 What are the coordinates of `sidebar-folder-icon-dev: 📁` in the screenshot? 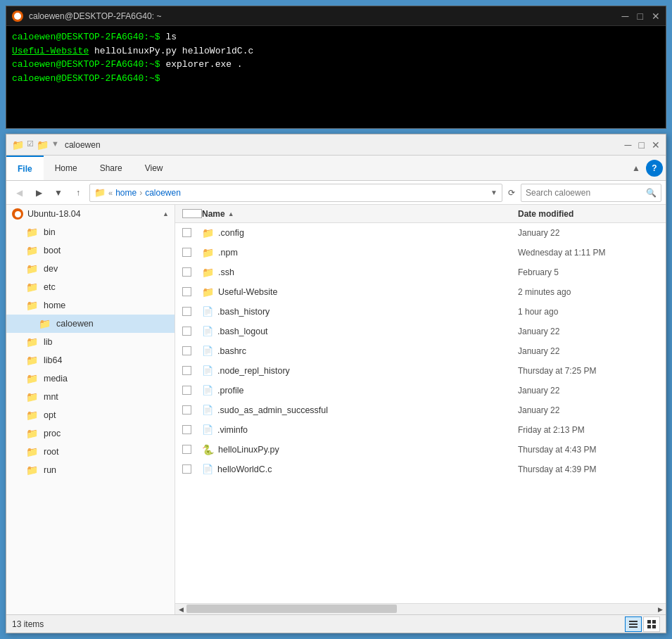 It's located at (32, 269).